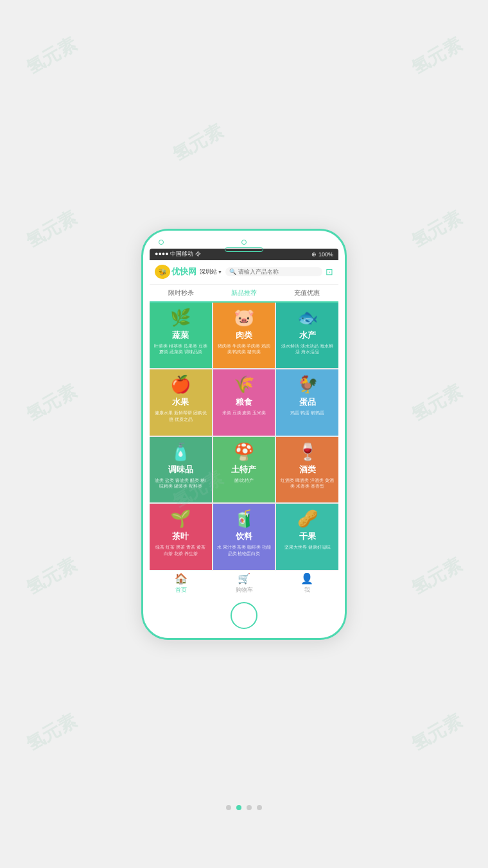 The width and height of the screenshot is (488, 868). Describe the element at coordinates (180, 536) in the screenshot. I see `category-name-9: 茶叶` at that location.